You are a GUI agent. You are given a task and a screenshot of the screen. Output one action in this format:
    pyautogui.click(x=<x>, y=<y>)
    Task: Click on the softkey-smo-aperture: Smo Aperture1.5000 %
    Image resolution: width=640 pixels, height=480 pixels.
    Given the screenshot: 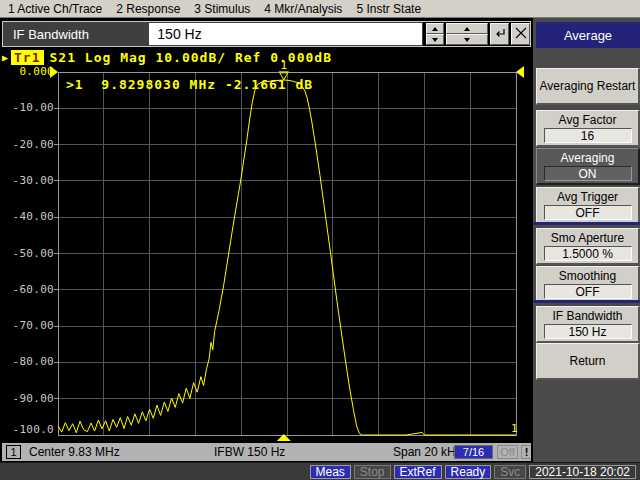 What is the action you would take?
    pyautogui.click(x=588, y=246)
    